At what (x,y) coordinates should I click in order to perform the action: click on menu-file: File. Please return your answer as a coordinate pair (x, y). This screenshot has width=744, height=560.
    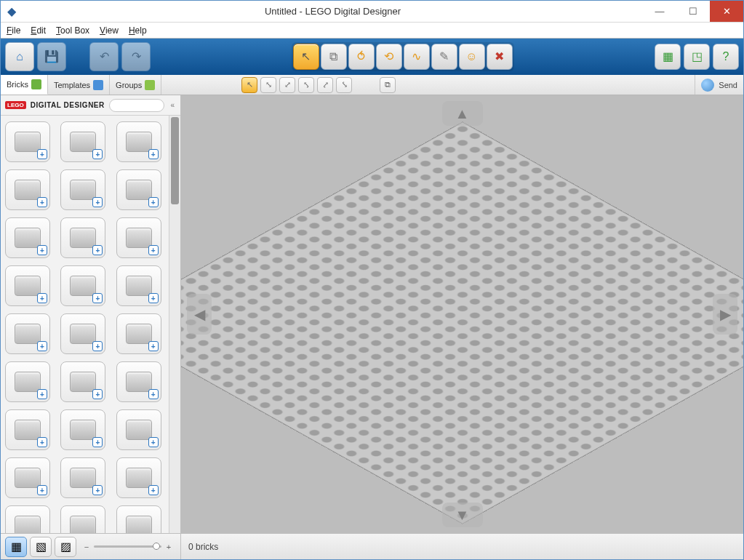
    Looking at the image, I should click on (13, 31).